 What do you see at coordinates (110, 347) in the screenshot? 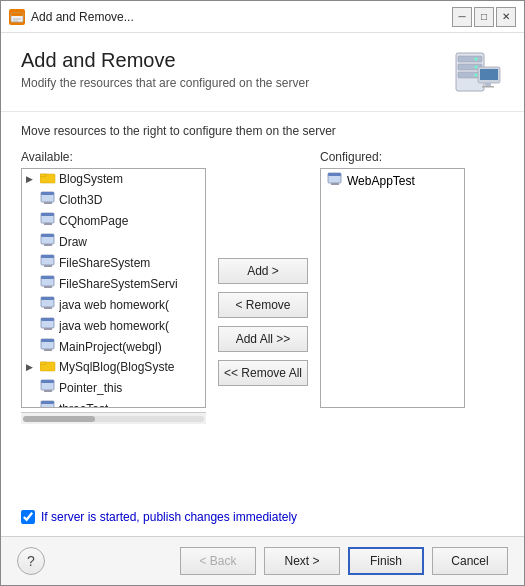
I see `item-label: MainProject(webgl)` at bounding box center [110, 347].